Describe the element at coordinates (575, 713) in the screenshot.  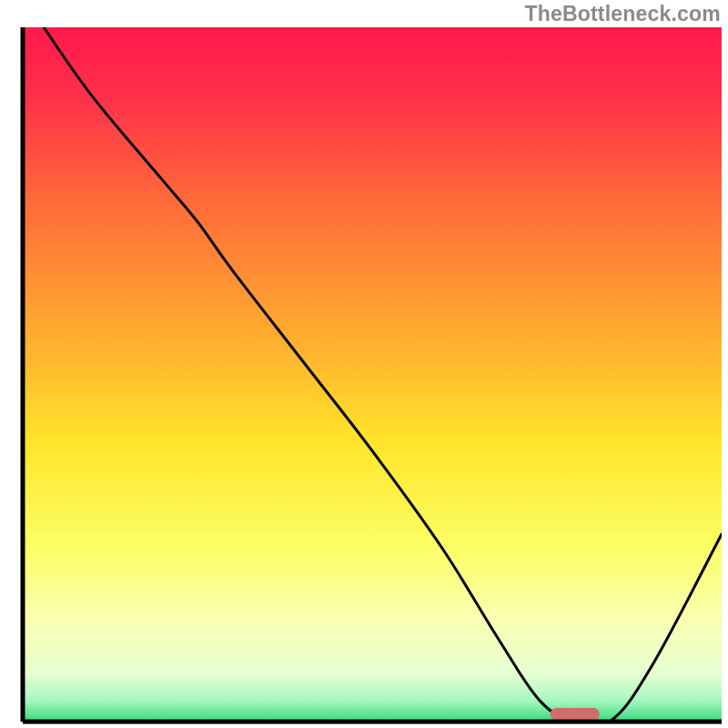
I see `optimal-marker` at that location.